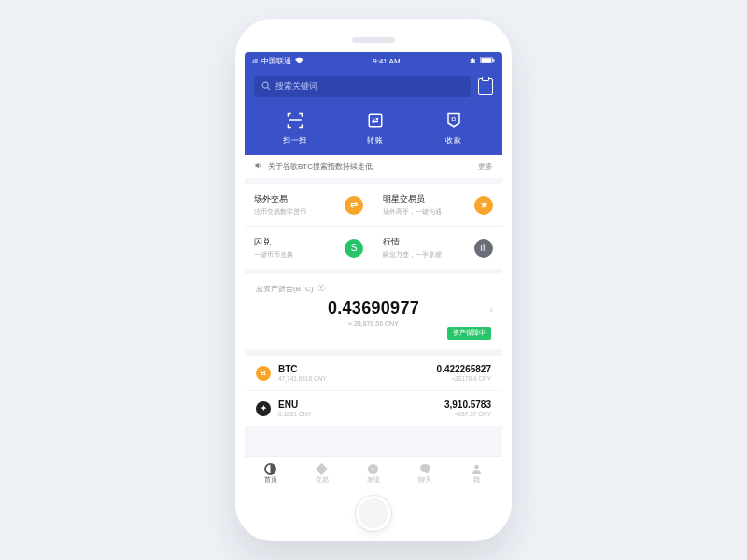 This screenshot has height=560, width=747. What do you see at coordinates (375, 128) in the screenshot?
I see `action-transfer: 转账` at bounding box center [375, 128].